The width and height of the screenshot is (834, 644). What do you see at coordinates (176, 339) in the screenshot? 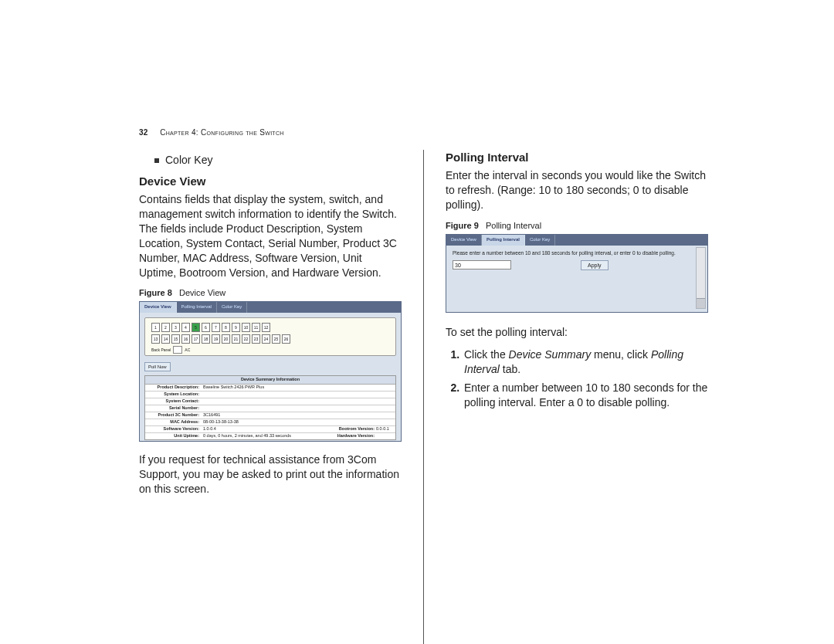
I see `port: 15` at bounding box center [176, 339].